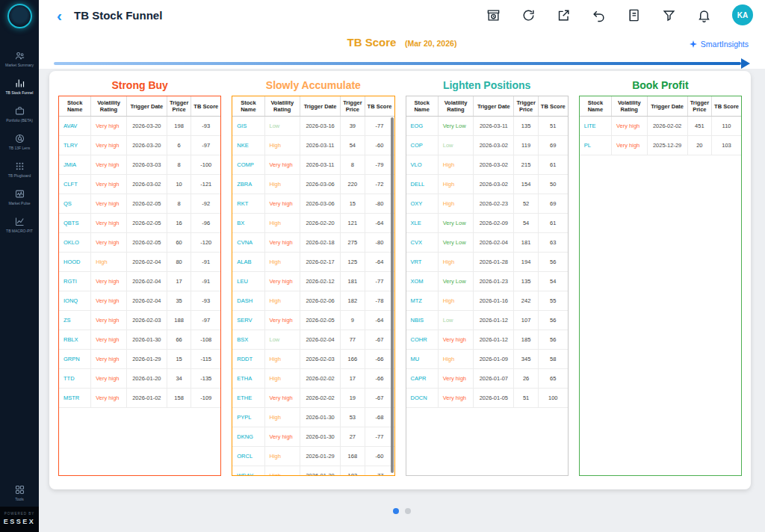 The height and width of the screenshot is (532, 765). What do you see at coordinates (60, 15) in the screenshot?
I see `back-button: ‹` at bounding box center [60, 15].